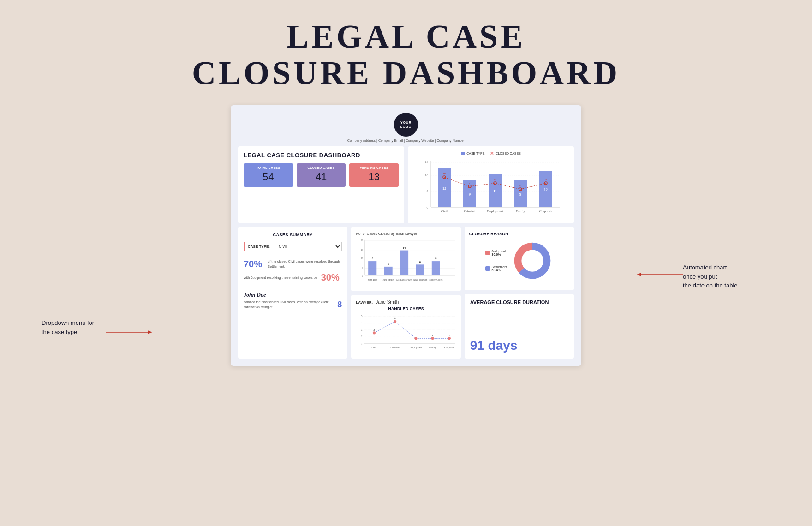 Image resolution: width=812 pixels, height=526 pixels. I want to click on handled-cases-title: HANDLED CASES, so click(406, 309).